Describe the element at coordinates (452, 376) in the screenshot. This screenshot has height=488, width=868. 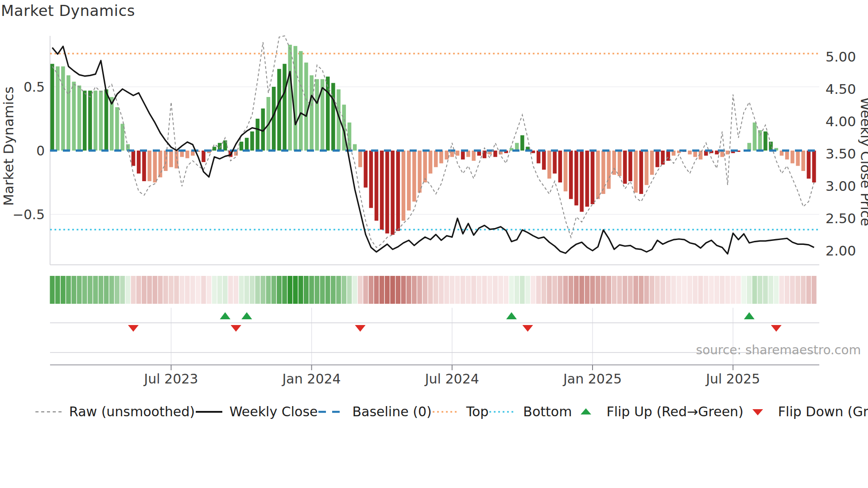
I see `x-axis: Jul 2023Jan 2024Jul 2024Jan 2025Jul 2025` at that location.